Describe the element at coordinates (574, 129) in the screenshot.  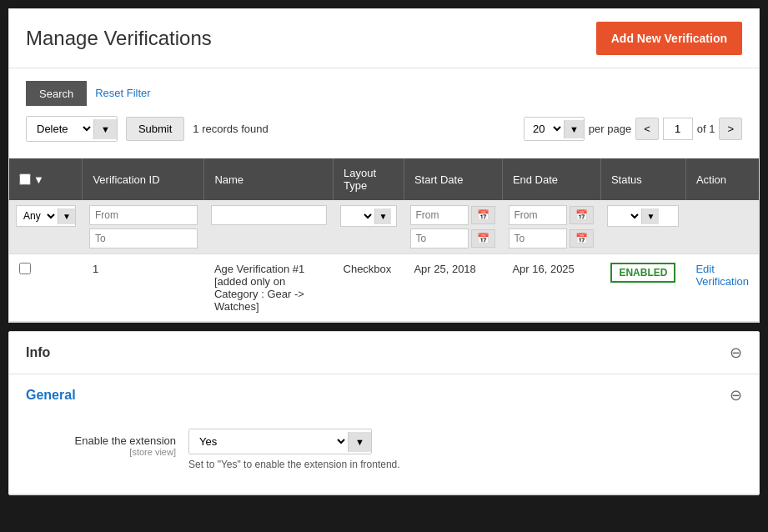
I see `per-page-dropdown-button: ▼` at that location.